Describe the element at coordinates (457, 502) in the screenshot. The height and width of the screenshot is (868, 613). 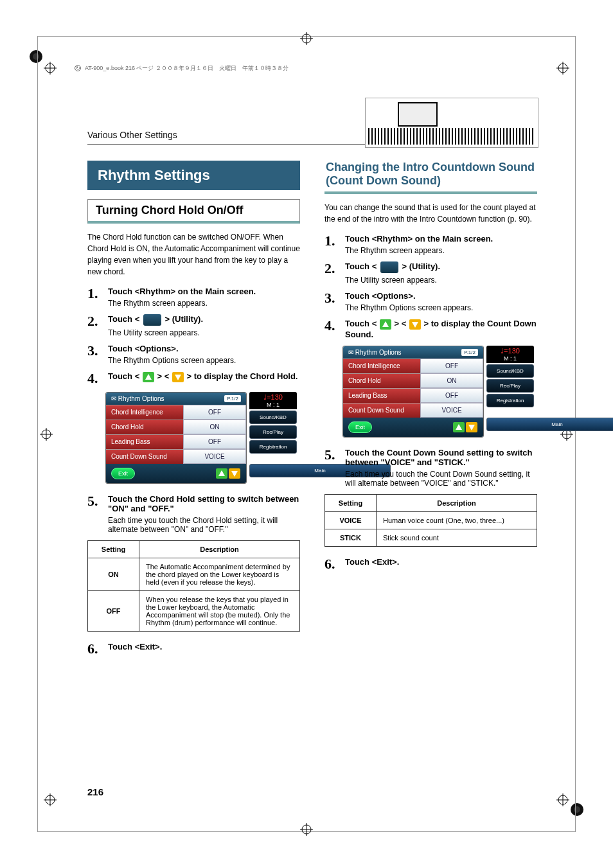
I see `table-header: Description` at that location.